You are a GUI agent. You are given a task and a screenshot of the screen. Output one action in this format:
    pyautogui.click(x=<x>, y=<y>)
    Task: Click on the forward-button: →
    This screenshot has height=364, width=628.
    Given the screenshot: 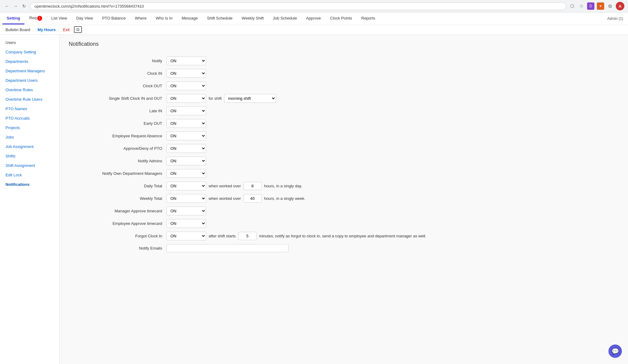 What is the action you would take?
    pyautogui.click(x=16, y=6)
    